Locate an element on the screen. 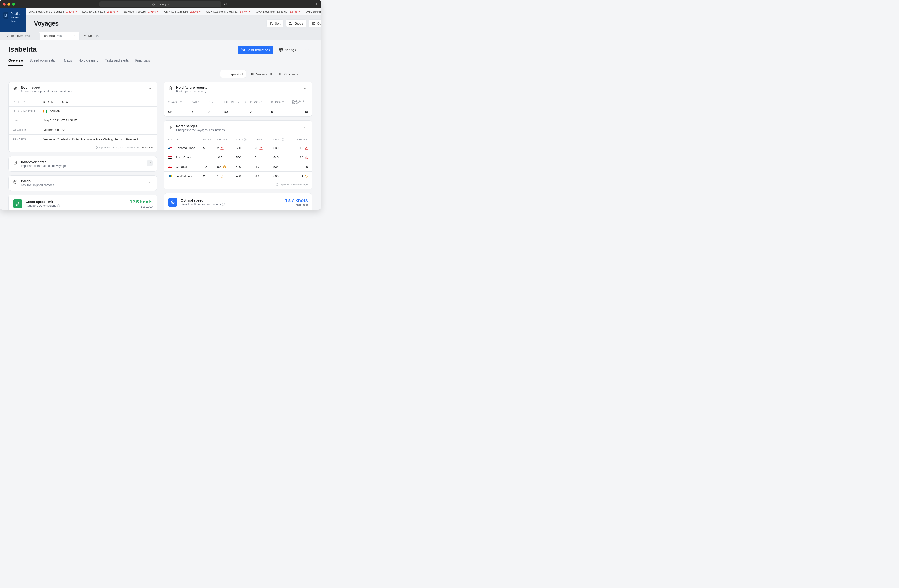  sort-button: Sort is located at coordinates (275, 23).